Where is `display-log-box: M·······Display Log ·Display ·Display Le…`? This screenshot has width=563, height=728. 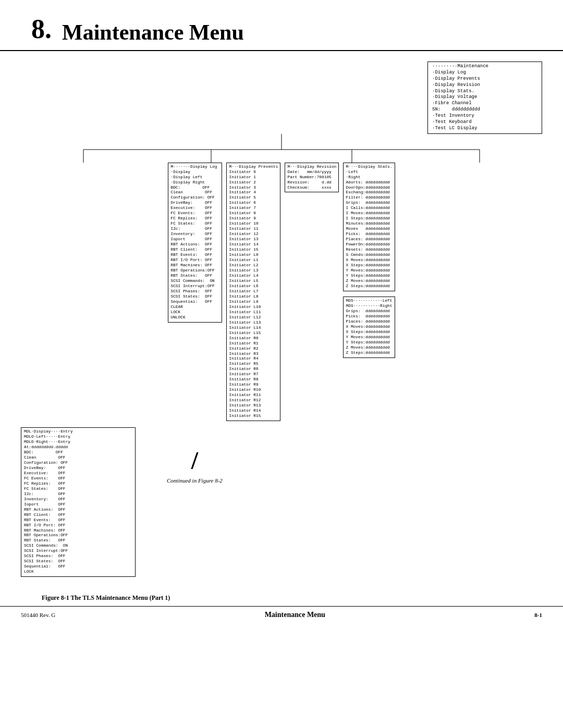
display-log-box: M·······Display Log ·Display ·Display Le… is located at coordinates (195, 243).